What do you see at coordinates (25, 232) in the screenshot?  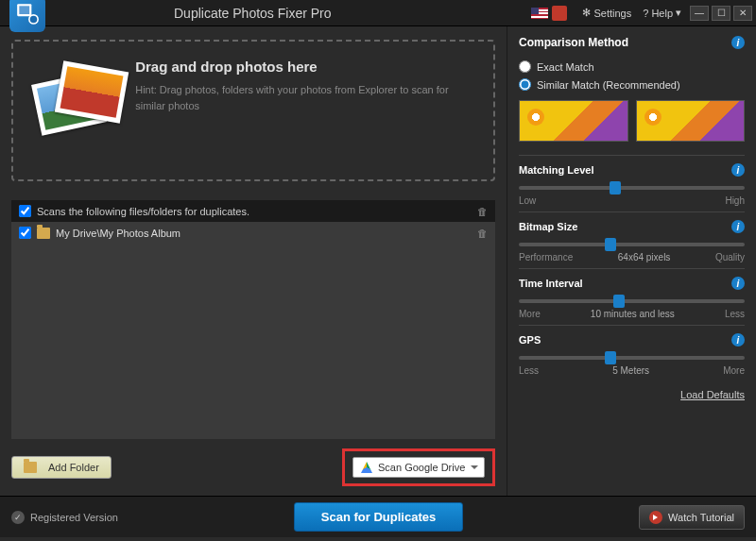 I see `row-checkbox` at bounding box center [25, 232].